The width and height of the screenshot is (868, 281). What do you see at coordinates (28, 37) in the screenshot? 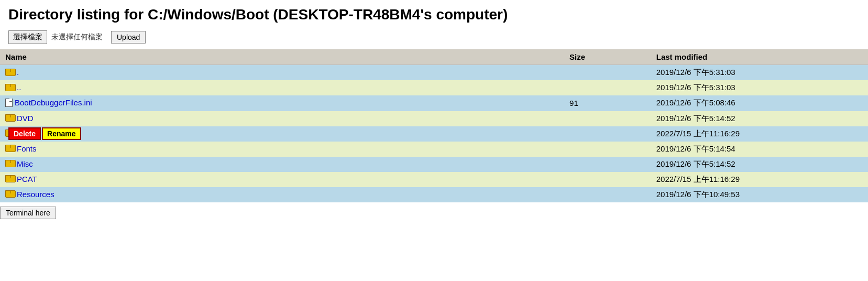
I see `choose-file-button: 選擇檔案` at bounding box center [28, 37].